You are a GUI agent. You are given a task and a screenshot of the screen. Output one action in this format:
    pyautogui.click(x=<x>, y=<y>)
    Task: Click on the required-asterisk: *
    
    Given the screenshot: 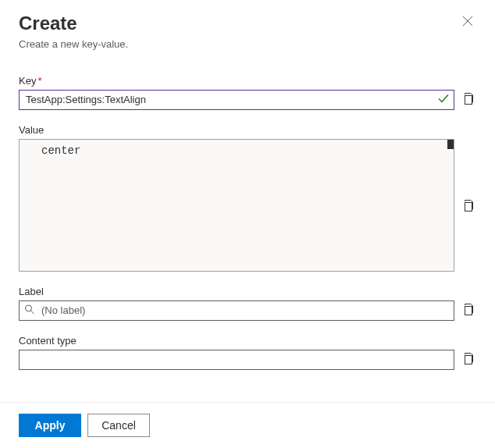 What is the action you would take?
    pyautogui.click(x=39, y=81)
    